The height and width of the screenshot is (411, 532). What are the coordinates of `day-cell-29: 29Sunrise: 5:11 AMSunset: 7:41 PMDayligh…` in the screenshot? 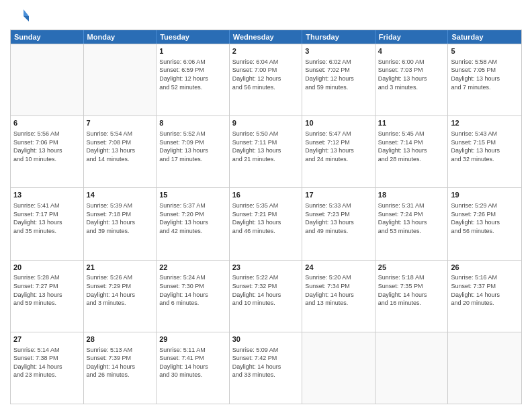 It's located at (193, 368).